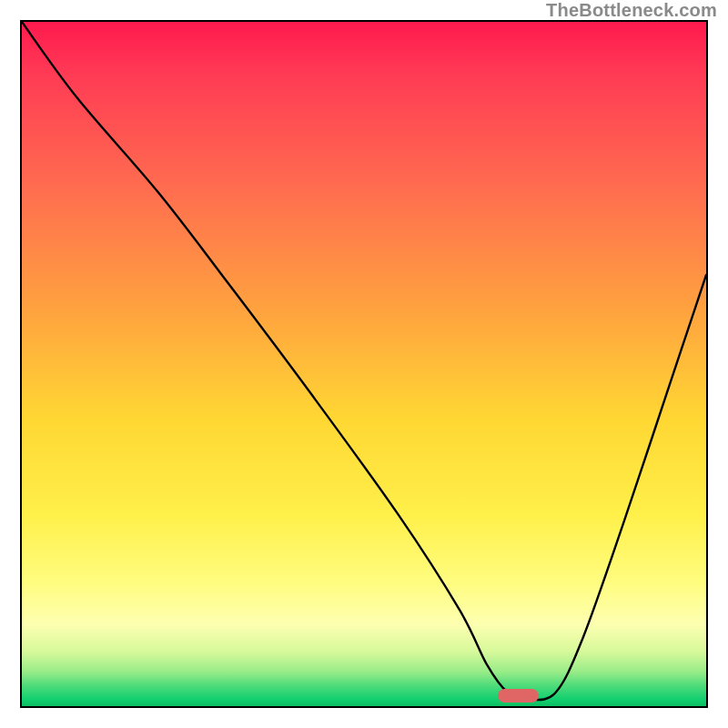 This screenshot has width=728, height=728. Describe the element at coordinates (519, 695) in the screenshot. I see `optimum-marker` at that location.